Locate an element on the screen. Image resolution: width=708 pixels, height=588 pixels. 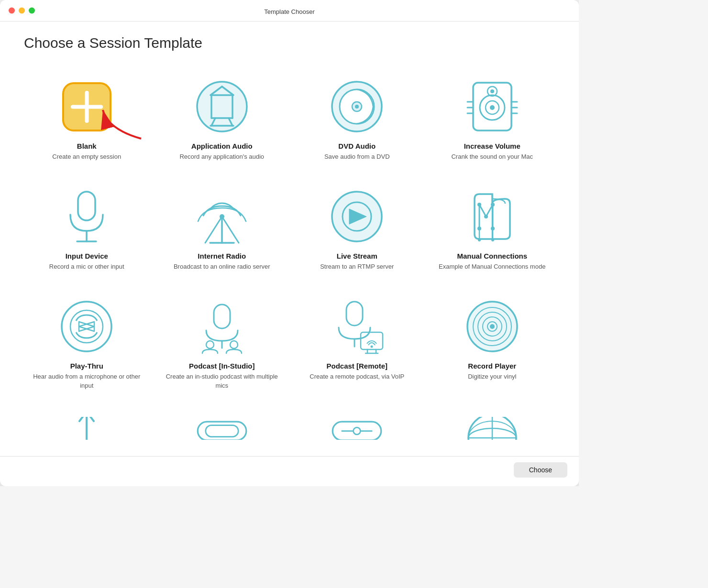
increase-volume-icon is located at coordinates (492, 107).